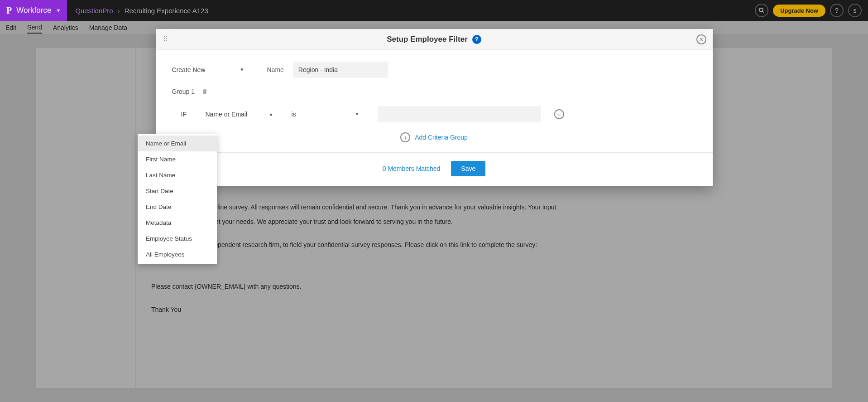  I want to click on user-avatar: s, so click(855, 10).